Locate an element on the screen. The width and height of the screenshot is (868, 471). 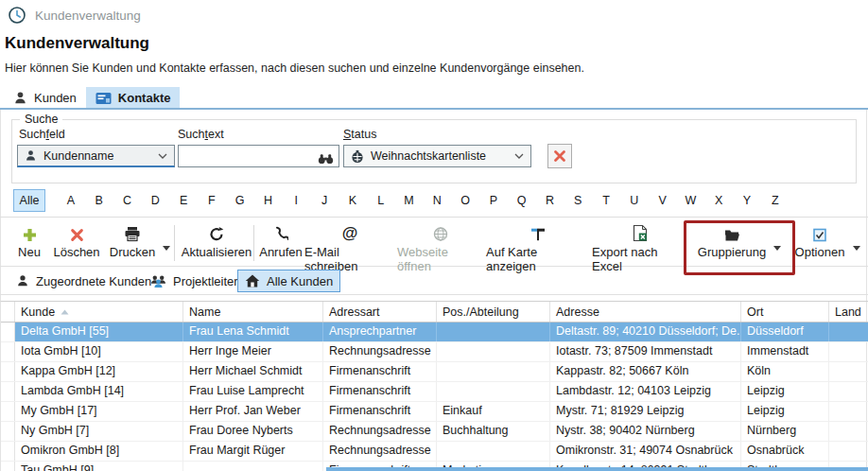
column-header: Adresse is located at coordinates (646, 312).